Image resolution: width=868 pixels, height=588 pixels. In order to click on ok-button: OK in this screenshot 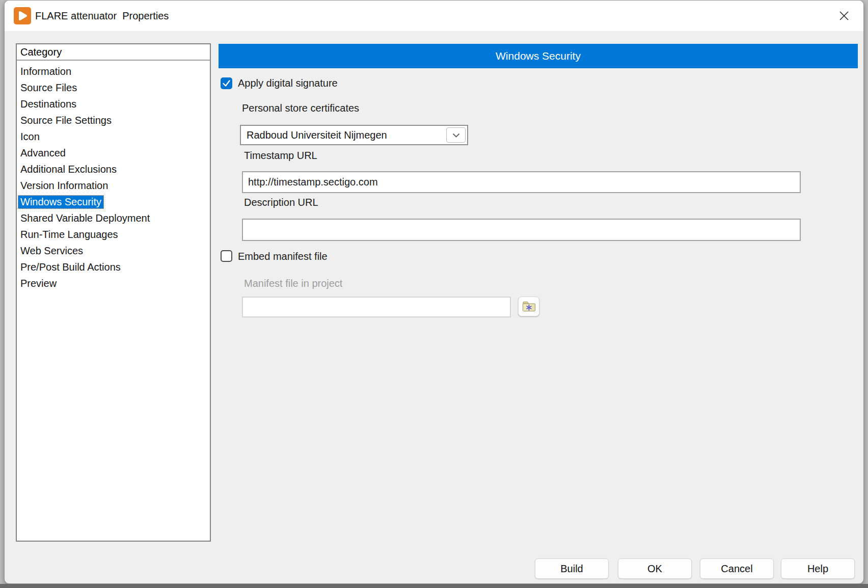, I will do `click(655, 569)`.